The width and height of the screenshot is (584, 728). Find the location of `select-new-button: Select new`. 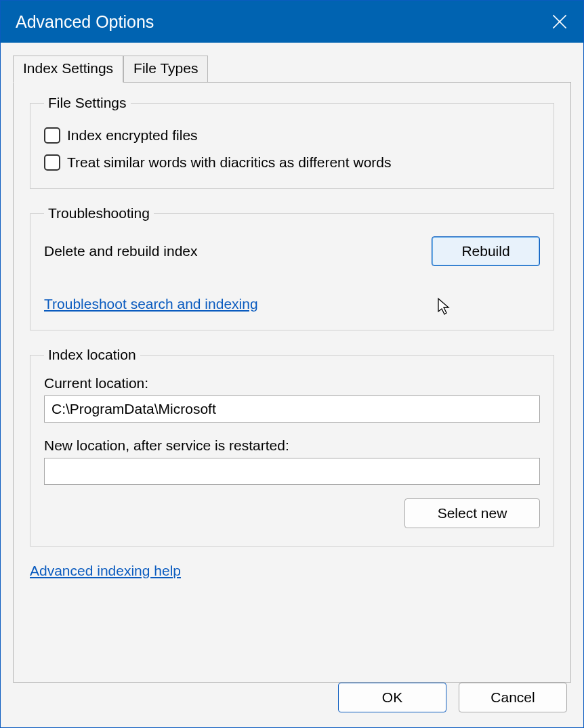

select-new-button: Select new is located at coordinates (472, 513).